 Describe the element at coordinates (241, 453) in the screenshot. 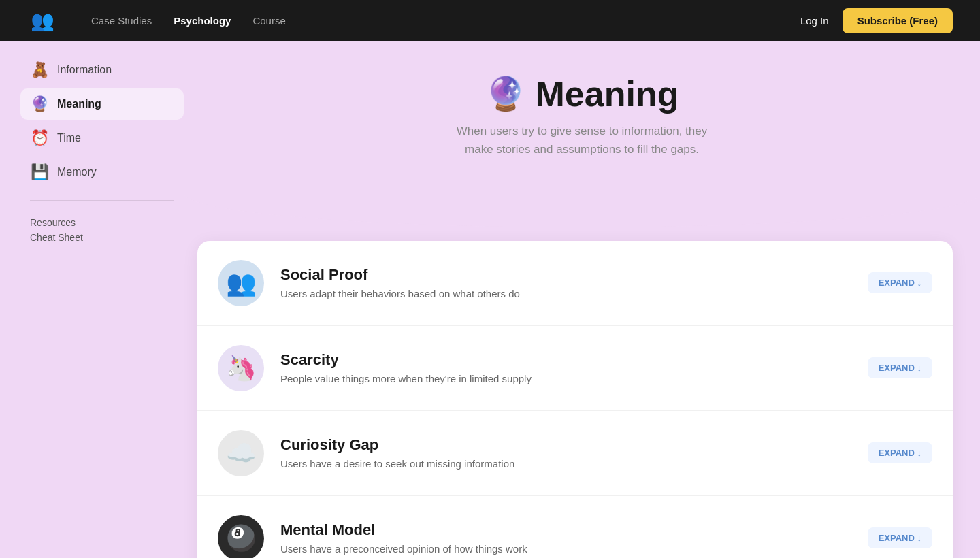

I see `curiosity-gap-emoji: ☁️` at that location.